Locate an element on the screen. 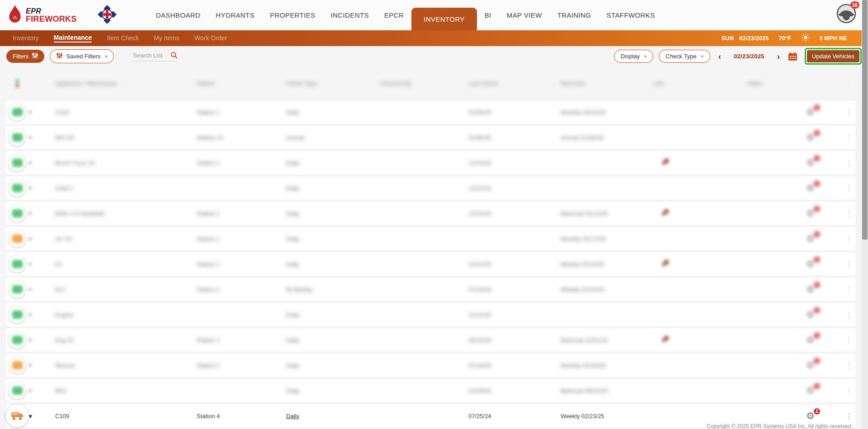 The width and height of the screenshot is (868, 429). prev-date-button: ‹ is located at coordinates (720, 56).